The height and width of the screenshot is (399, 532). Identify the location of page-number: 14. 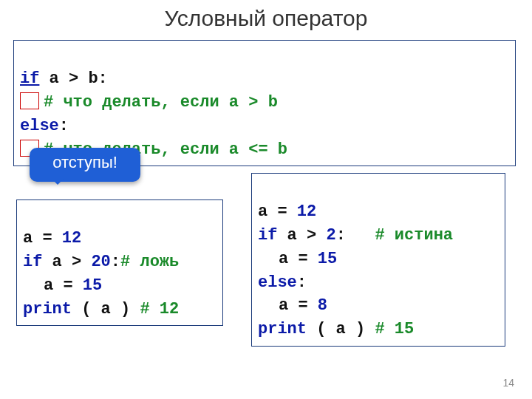
(508, 383).